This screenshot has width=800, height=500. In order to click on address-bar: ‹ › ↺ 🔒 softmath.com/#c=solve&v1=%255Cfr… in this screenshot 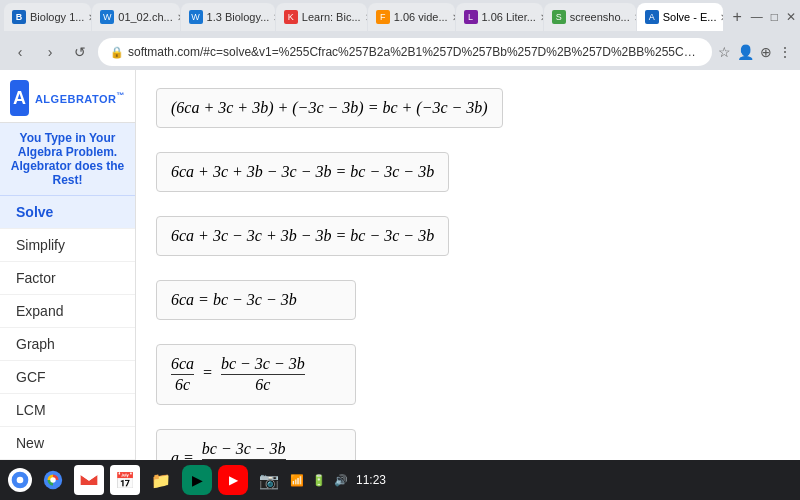, I will do `click(400, 52)`.